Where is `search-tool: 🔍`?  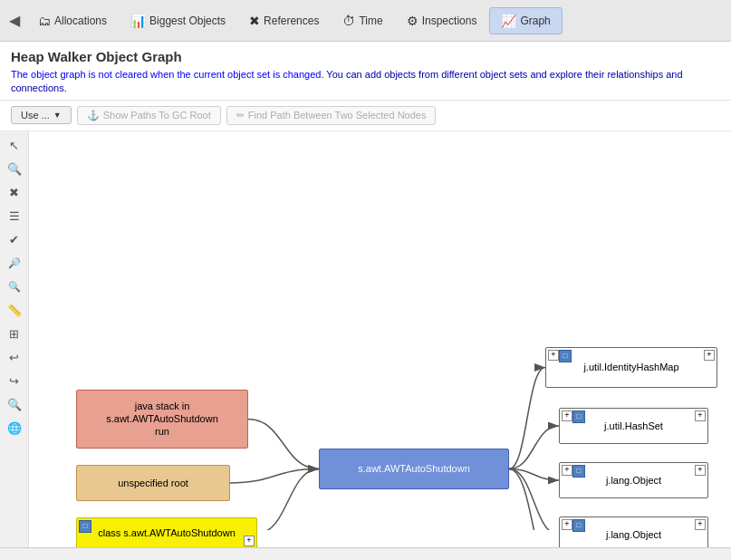
search-tool: 🔍 is located at coordinates (14, 405).